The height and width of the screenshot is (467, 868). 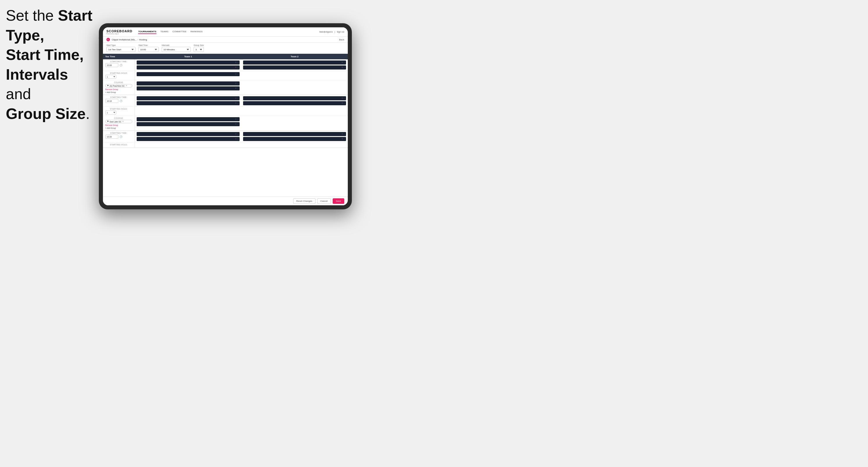 What do you see at coordinates (188, 103) in the screenshot?
I see `player-slot-g2-1-2: ✕ ○` at bounding box center [188, 103].